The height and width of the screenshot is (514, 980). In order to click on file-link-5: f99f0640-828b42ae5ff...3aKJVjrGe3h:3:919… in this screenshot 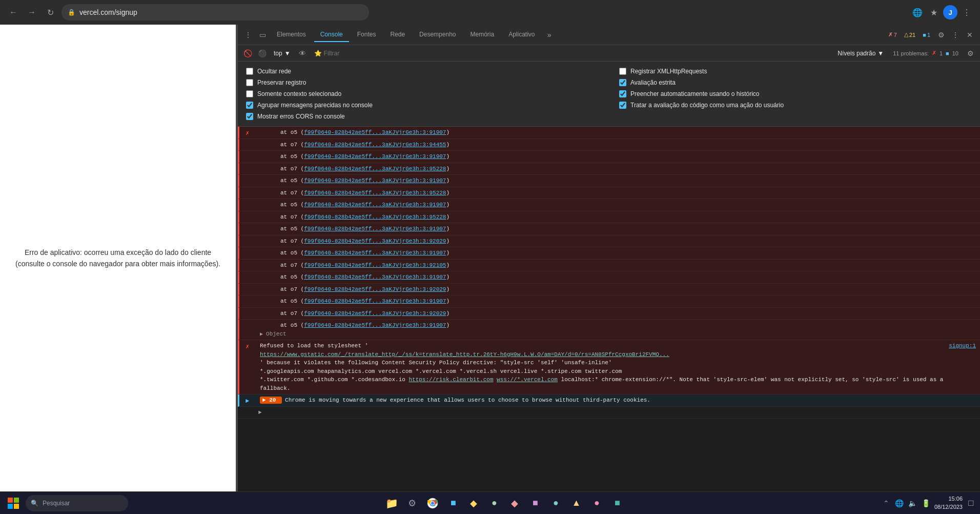, I will do `click(375, 181)`.